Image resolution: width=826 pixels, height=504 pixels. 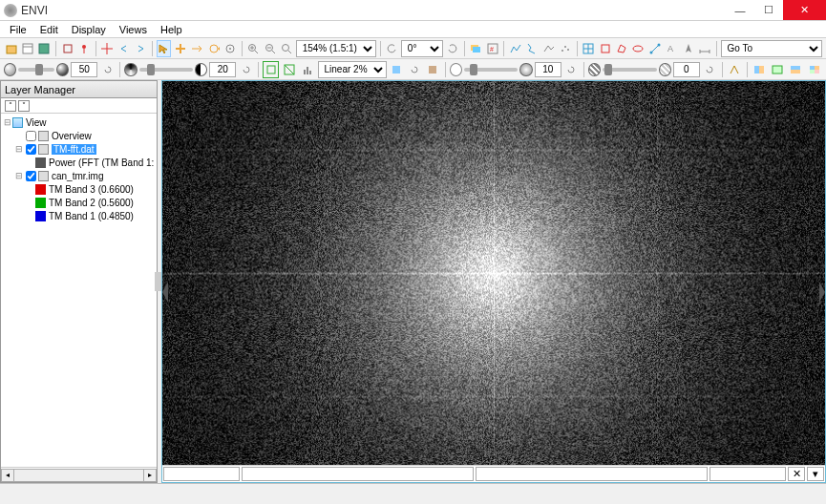 I want to click on rotate-icon, so click(x=214, y=49).